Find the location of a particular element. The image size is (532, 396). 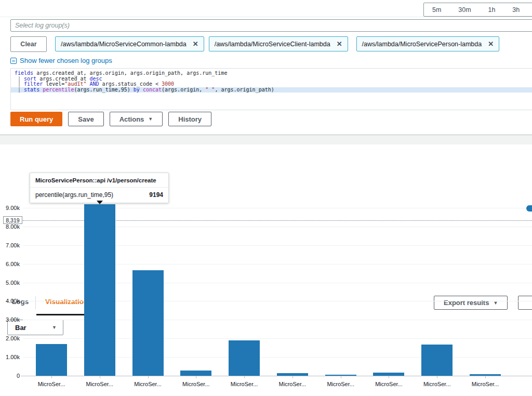

show-fewer-label: Show fewer chosen log groups is located at coordinates (66, 60).